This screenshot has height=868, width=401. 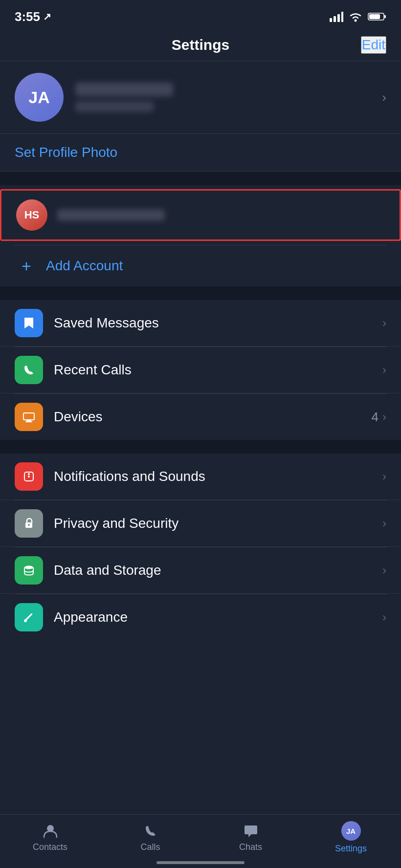 I want to click on tab-bar: Contacts Calls Chats JA Settings, so click(x=200, y=841).